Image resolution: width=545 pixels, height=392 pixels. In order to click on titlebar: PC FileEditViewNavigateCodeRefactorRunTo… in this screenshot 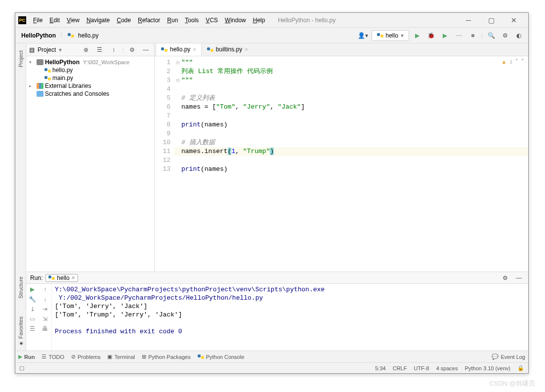, I will do `click(272, 20)`.